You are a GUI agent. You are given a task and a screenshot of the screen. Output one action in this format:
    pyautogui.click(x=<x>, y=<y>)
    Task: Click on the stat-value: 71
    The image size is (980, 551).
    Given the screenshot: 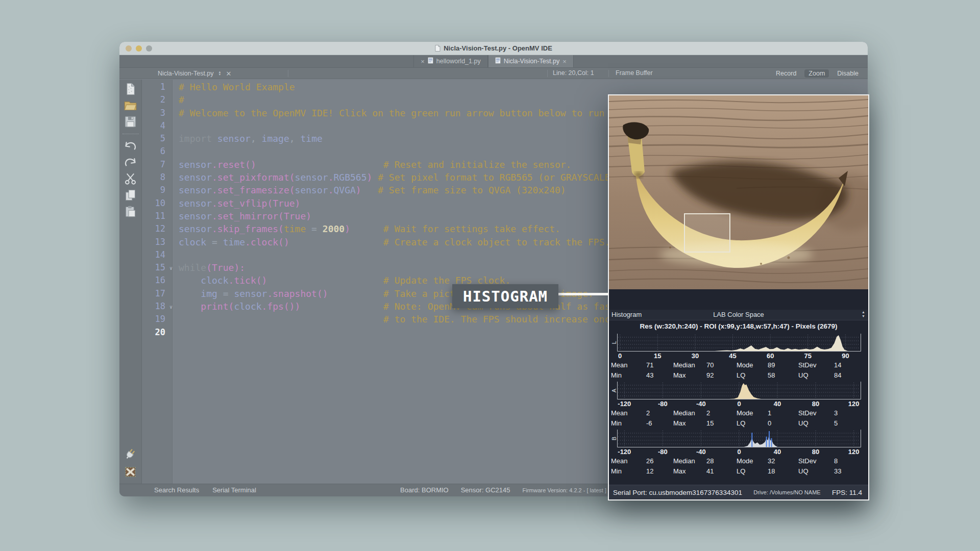 What is the action you would take?
    pyautogui.click(x=650, y=365)
    